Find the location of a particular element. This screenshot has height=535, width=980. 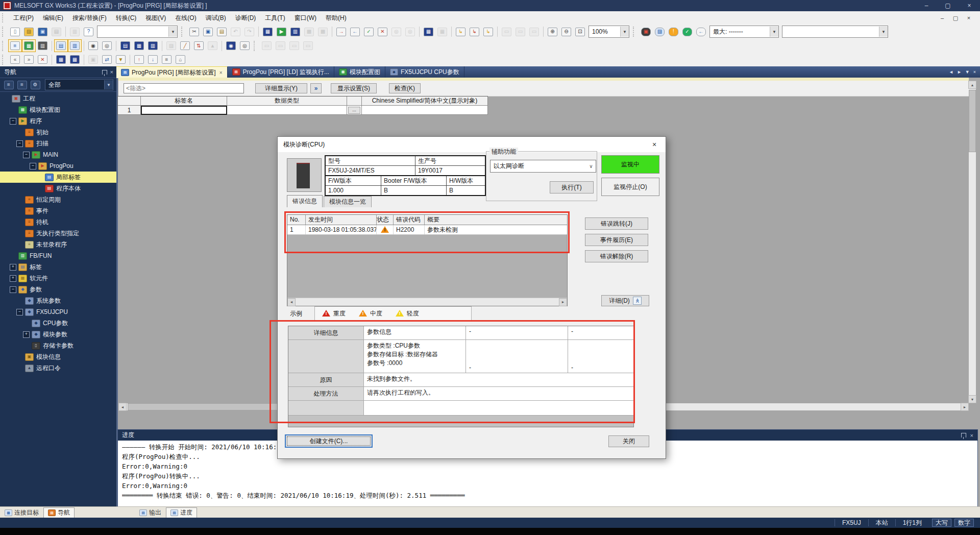

fb-register-icon: ▦ is located at coordinates (61, 59).